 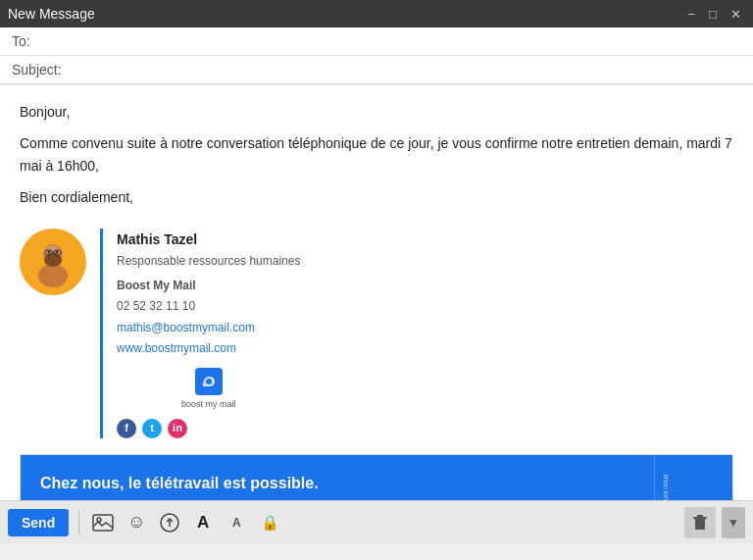 What do you see at coordinates (733, 523) in the screenshot?
I see `more-options-button: ▼` at bounding box center [733, 523].